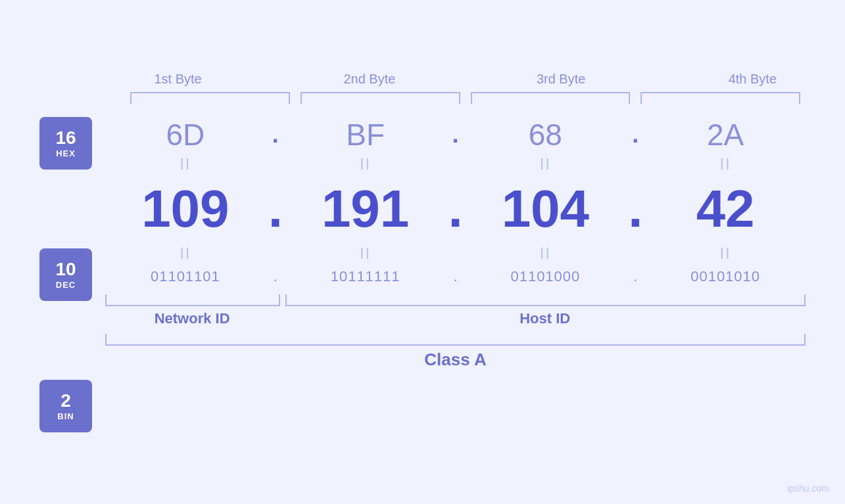  I want to click on eq1-1: II, so click(185, 164).